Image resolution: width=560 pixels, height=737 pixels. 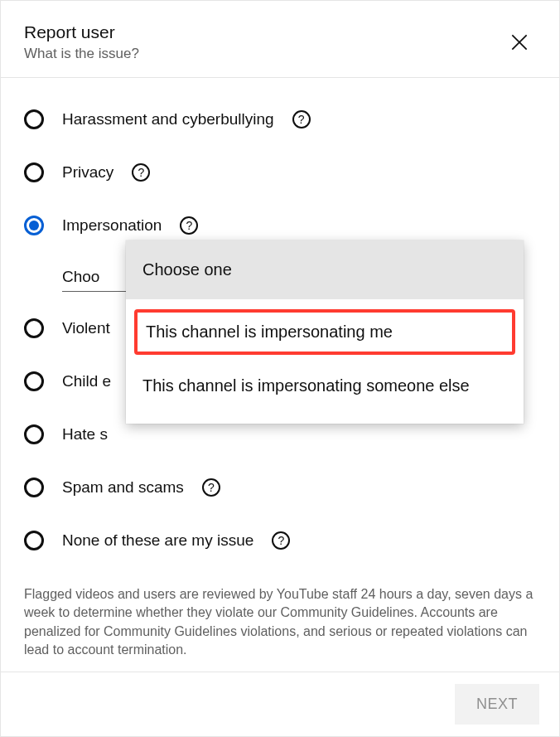 What do you see at coordinates (81, 54) in the screenshot?
I see `dialog-subtitle: What is the issue?` at bounding box center [81, 54].